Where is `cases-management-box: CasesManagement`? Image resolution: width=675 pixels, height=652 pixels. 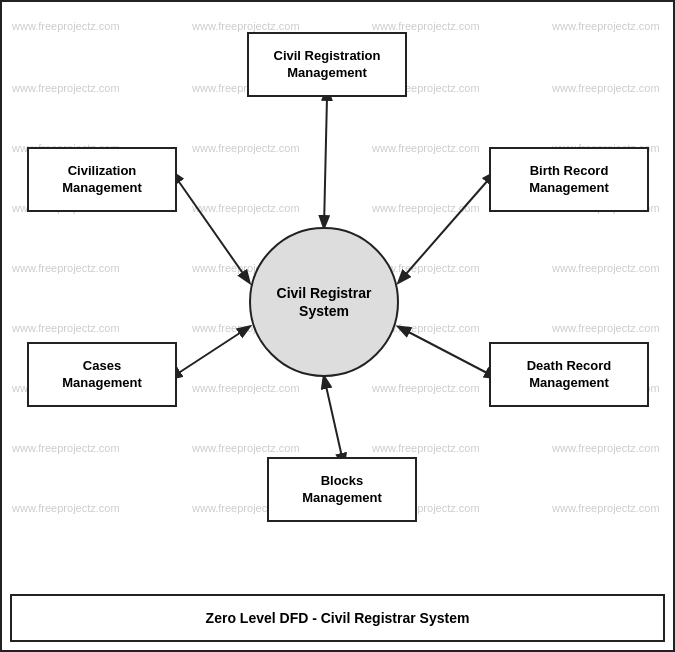 cases-management-box: CasesManagement is located at coordinates (102, 374).